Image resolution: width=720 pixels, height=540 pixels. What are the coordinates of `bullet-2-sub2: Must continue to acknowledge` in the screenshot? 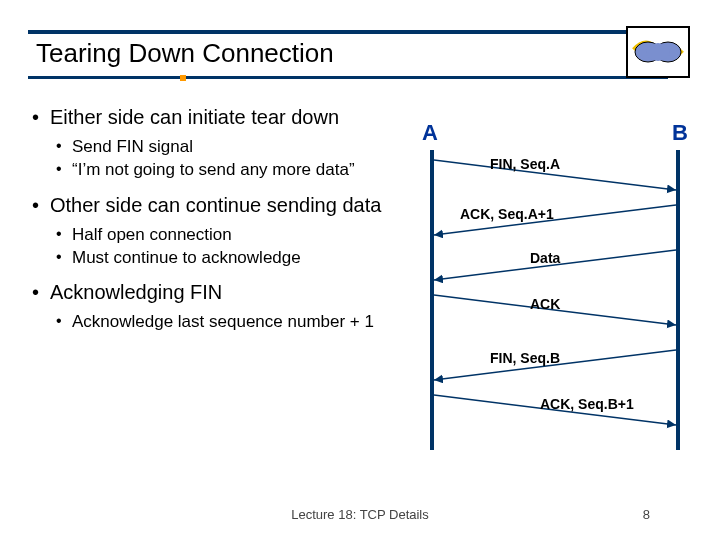 It's located at (218, 258).